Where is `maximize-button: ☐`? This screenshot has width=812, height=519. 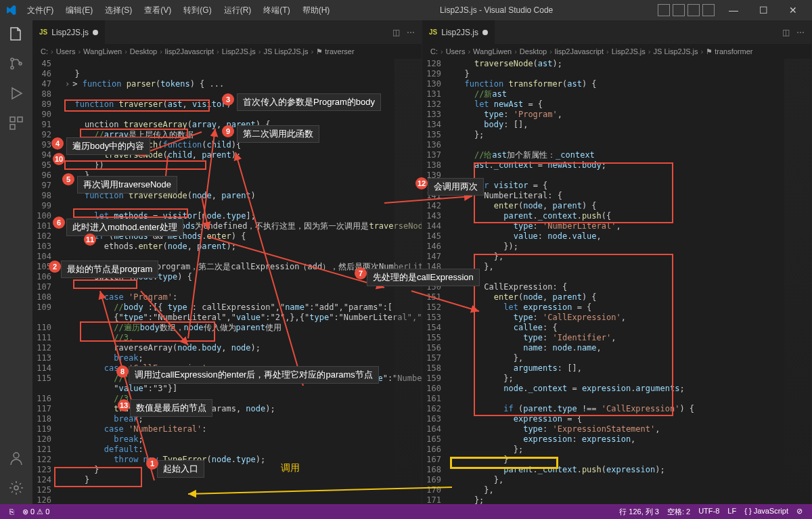 maximize-button: ☐ is located at coordinates (763, 10).